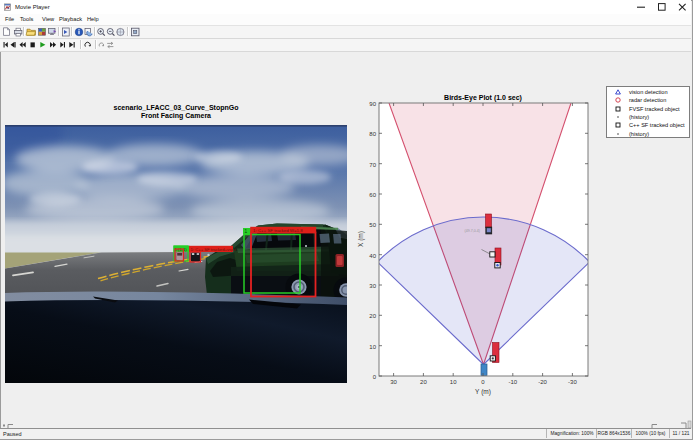 This screenshot has width=693, height=440. I want to click on svg-text: 70, so click(372, 165).